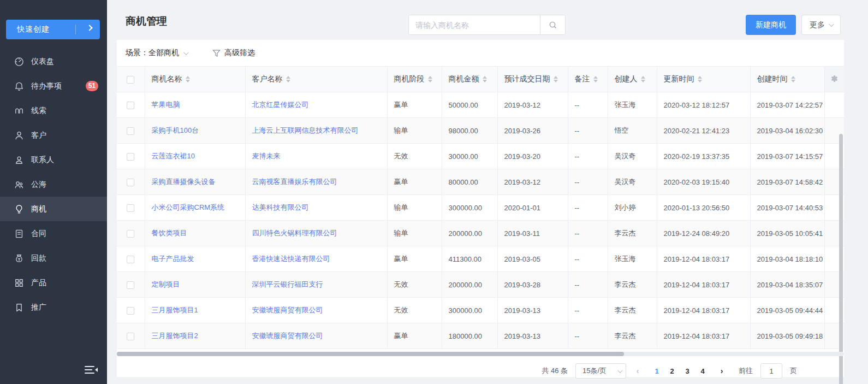 The image size is (868, 384). I want to click on table-row: 定制项目深圳平云银行福田支行无效200000.002019-03-28--李云杰…, so click(480, 285).